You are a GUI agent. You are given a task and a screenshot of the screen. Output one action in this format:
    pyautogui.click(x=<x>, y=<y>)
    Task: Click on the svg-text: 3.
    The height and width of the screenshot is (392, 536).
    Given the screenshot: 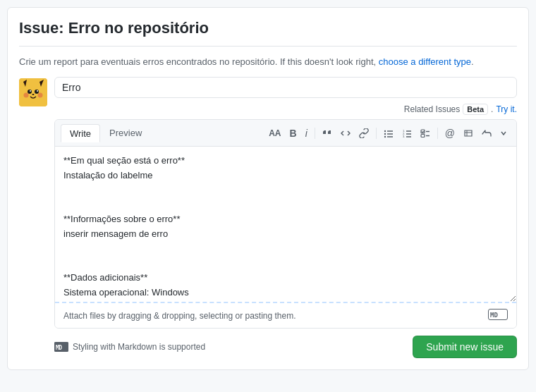 What is the action you would take?
    pyautogui.click(x=403, y=137)
    